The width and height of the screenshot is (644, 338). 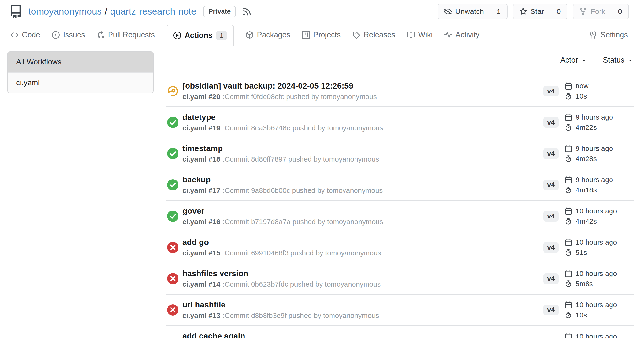 What do you see at coordinates (65, 11) in the screenshot?
I see `repo-owner-link: tomoyanonymous` at bounding box center [65, 11].